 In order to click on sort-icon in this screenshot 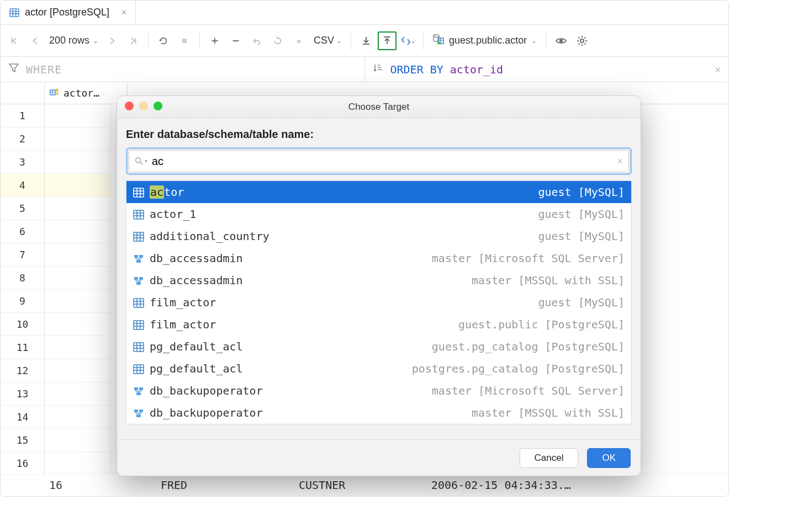, I will do `click(378, 70)`.